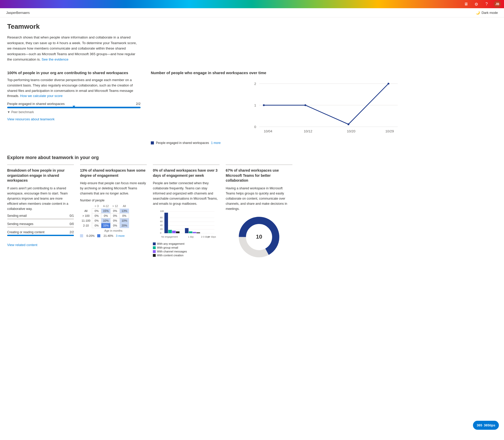 The image size is (504, 440). What do you see at coordinates (324, 108) in the screenshot?
I see `right-panel: Number of people who engage in shared wo…` at bounding box center [324, 108].